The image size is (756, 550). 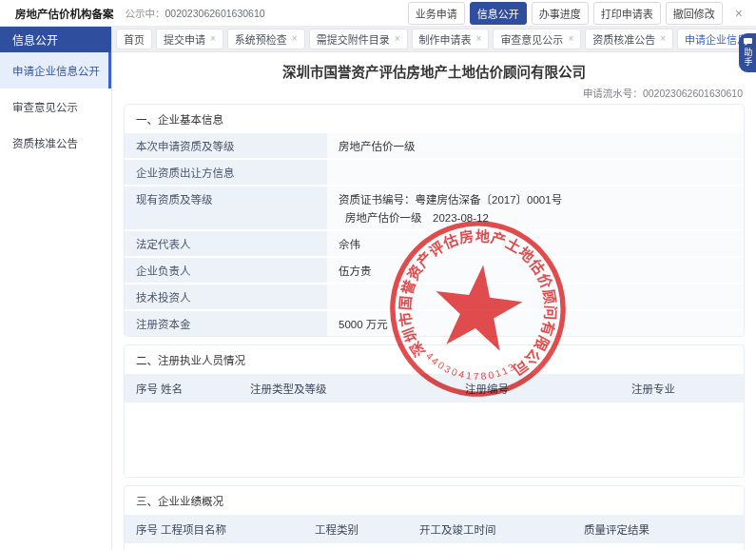 What do you see at coordinates (747, 53) in the screenshot?
I see `assistant-button: 助手` at bounding box center [747, 53].